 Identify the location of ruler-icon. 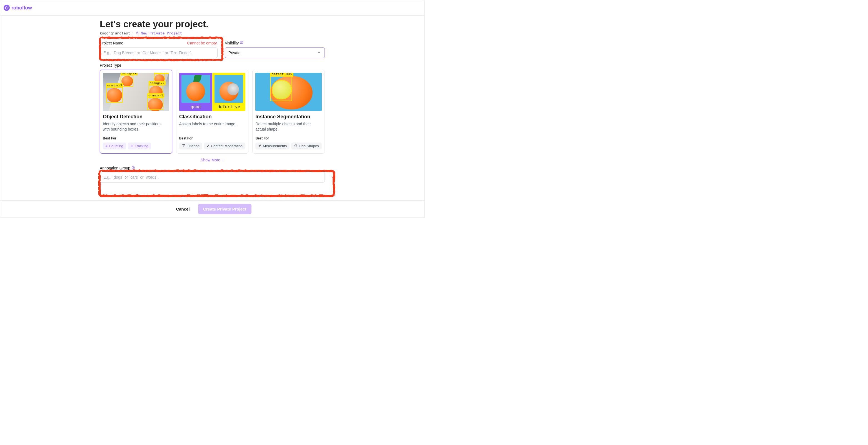
(260, 146).